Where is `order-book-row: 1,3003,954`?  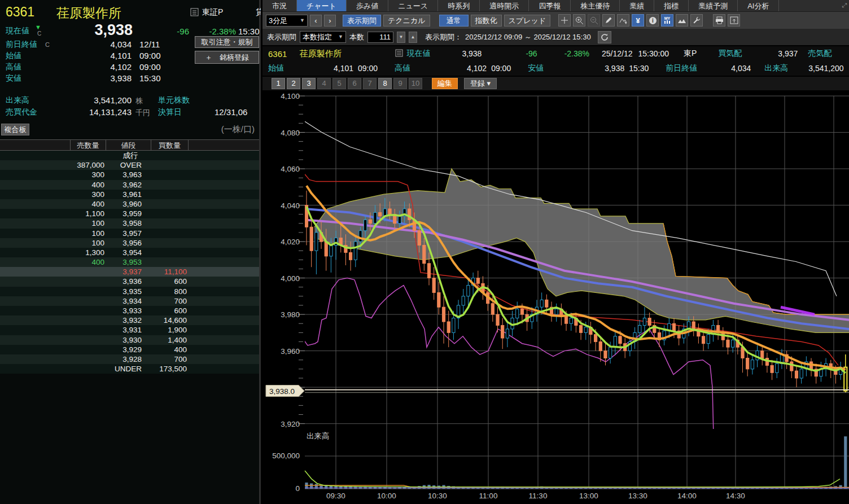 order-book-row: 1,3003,954 is located at coordinates (130, 253).